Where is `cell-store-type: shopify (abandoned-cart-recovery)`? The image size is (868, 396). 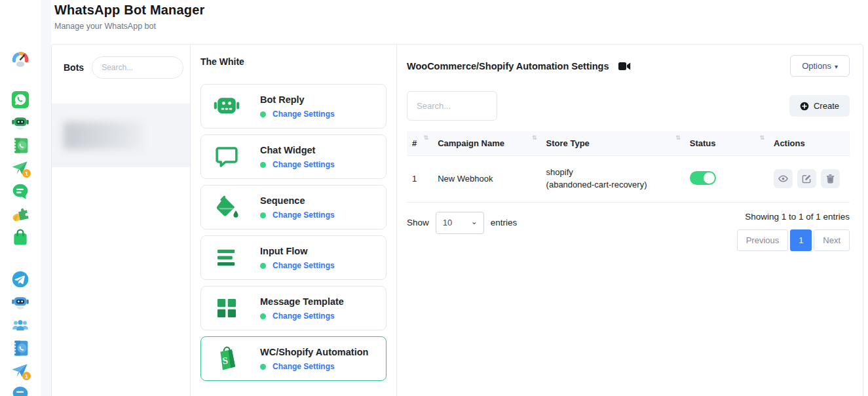
cell-store-type: shopify (abandoned-cart-recovery) is located at coordinates (613, 180).